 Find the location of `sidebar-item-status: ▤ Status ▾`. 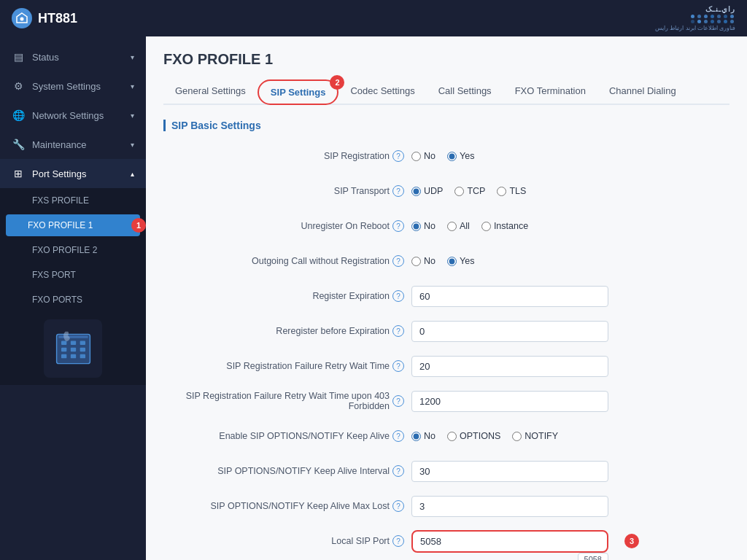

sidebar-item-status: ▤ Status ▾ is located at coordinates (73, 57).